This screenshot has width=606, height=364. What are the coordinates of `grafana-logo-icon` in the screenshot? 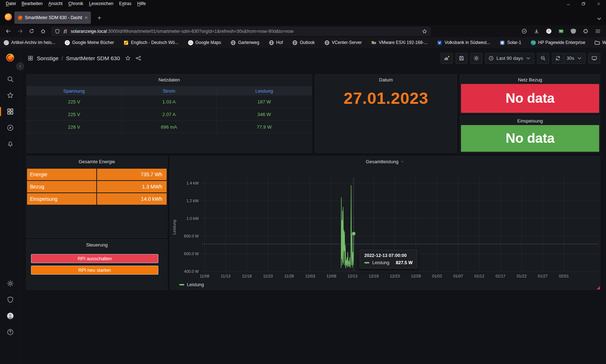 It's located at (10, 58).